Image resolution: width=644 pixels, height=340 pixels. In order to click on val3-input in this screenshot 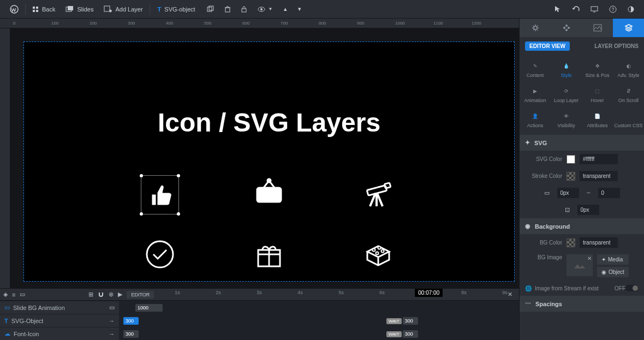, I will do `click(588, 210)`.